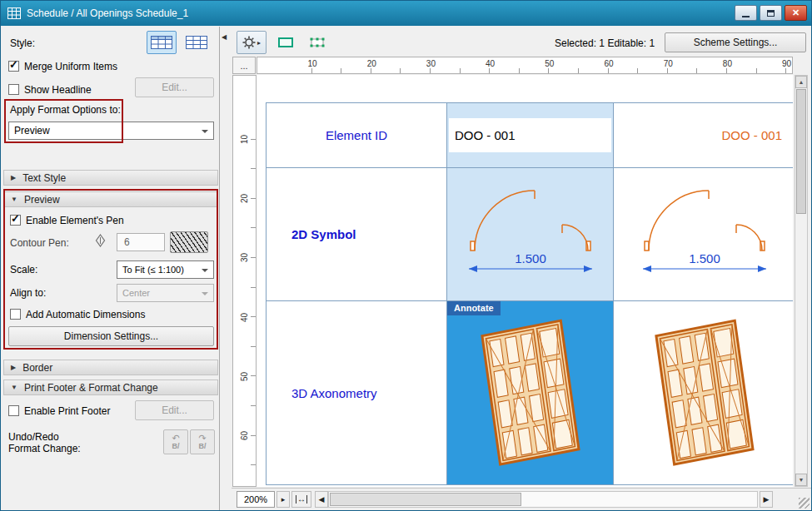 The image size is (812, 511). I want to click on footer-edit-button: Edit..., so click(175, 410).